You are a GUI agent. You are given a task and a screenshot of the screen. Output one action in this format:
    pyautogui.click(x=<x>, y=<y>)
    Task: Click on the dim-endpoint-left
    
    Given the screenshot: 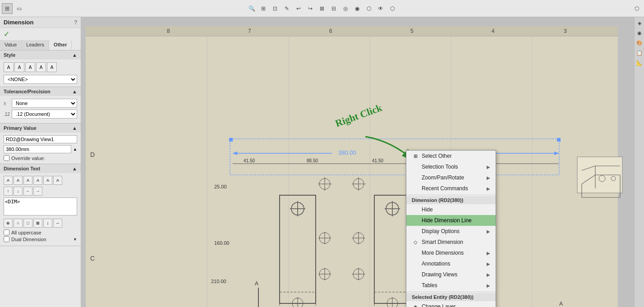 What is the action you would take?
    pyautogui.click(x=231, y=140)
    